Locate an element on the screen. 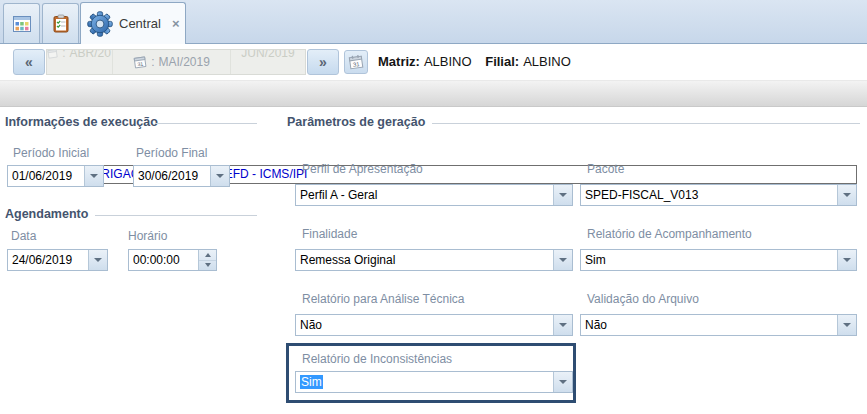 The height and width of the screenshot is (414, 867). spin-down-icon is located at coordinates (208, 265).